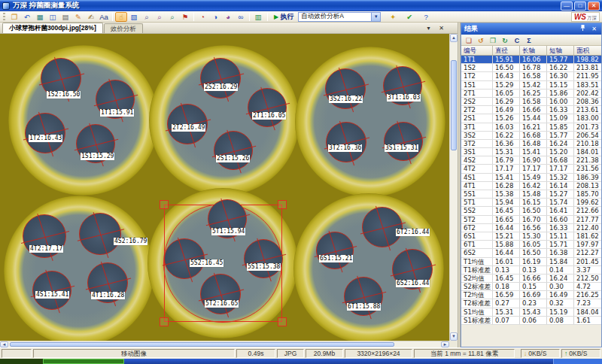  What do you see at coordinates (531, 187) in the screenshot?
I see `table-row: 4T116.2816.4216.14208.13` at bounding box center [531, 187].